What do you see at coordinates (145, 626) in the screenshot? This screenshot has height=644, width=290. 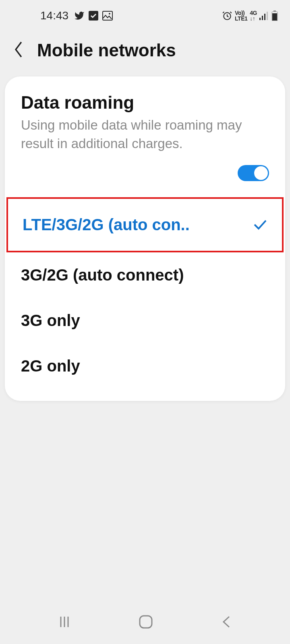 I see `system-nav-bar` at bounding box center [145, 626].